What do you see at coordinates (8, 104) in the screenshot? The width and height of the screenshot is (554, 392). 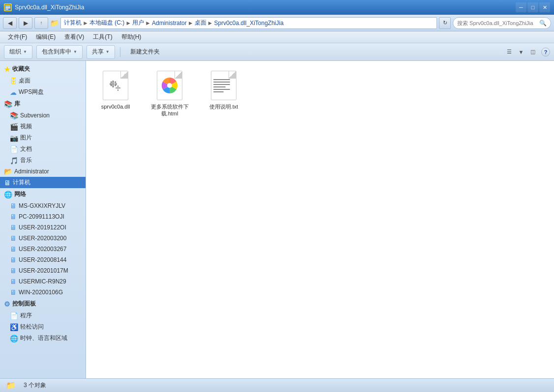 I see `library-icon: 📚` at bounding box center [8, 104].